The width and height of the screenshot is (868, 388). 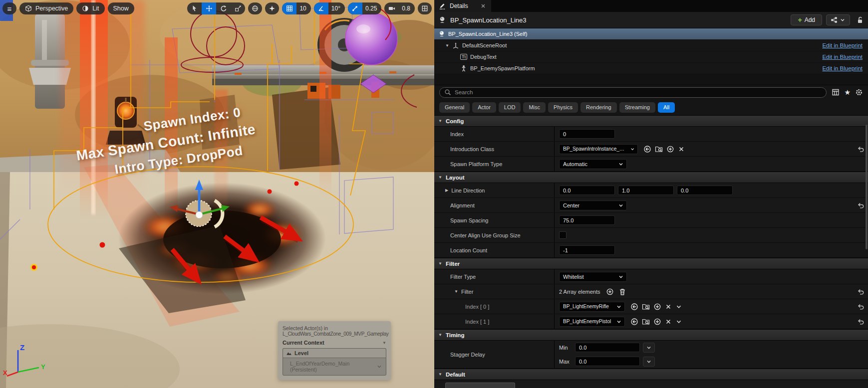 I want to click on location-count-input, so click(x=587, y=250).